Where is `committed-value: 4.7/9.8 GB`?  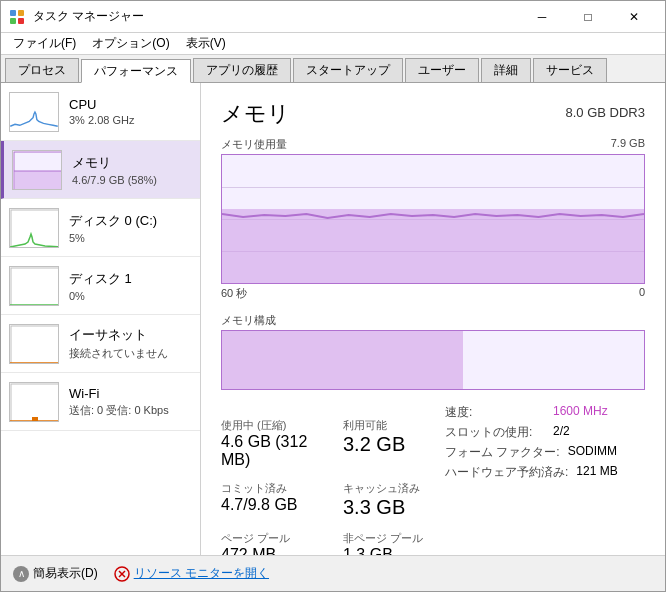 committed-value: 4.7/9.8 GB is located at coordinates (272, 505).